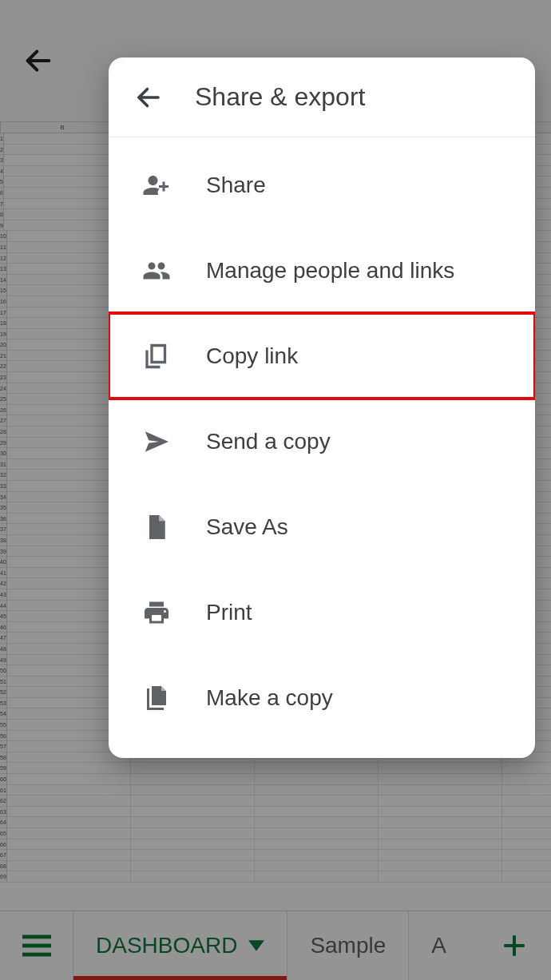 This screenshot has width=551, height=980. I want to click on dialog-header: Share & export, so click(322, 97).